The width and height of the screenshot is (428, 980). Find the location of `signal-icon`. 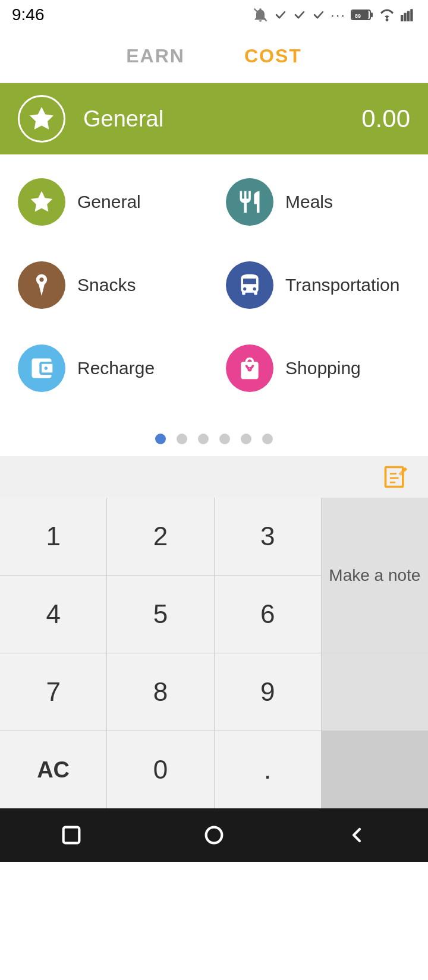

signal-icon is located at coordinates (408, 15).